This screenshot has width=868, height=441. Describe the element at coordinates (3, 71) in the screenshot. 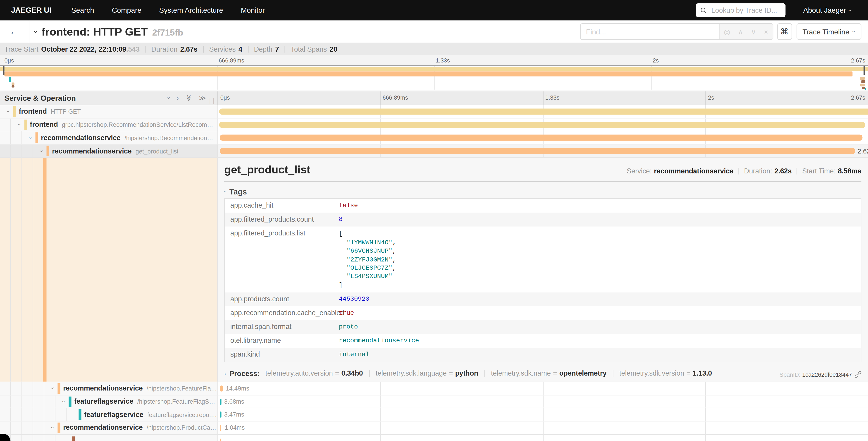

I see `minimap-drag-handle-left` at that location.